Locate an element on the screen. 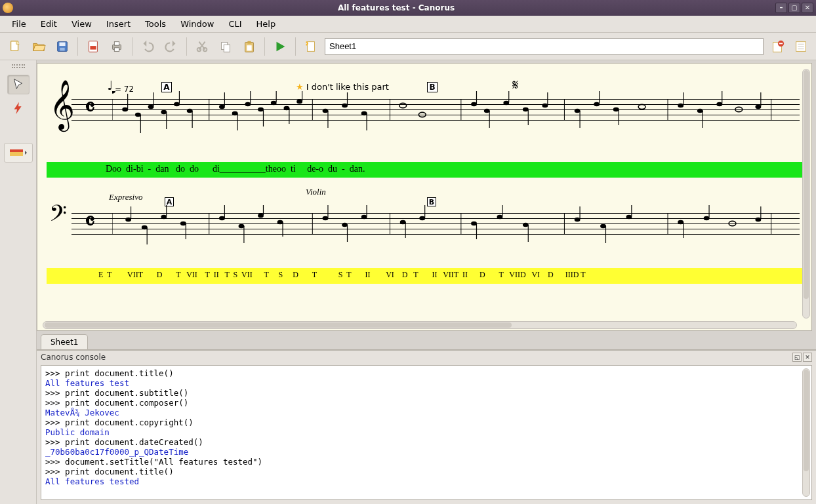 This screenshot has width=816, height=504. menu-edit: Edit is located at coordinates (49, 24).